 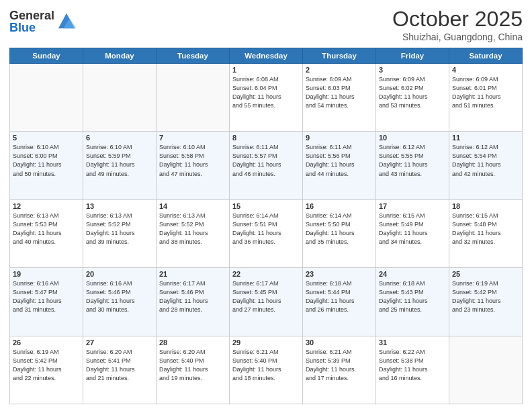 I want to click on logo: General Blue, so click(x=43, y=21).